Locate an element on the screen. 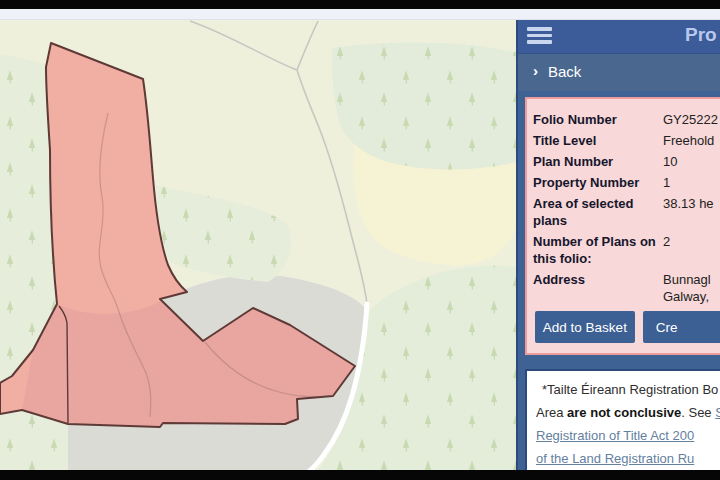 This screenshot has width=720, height=480. folio-details-box: Folio Number GY25222 Title Level Freehol… is located at coordinates (622, 226).